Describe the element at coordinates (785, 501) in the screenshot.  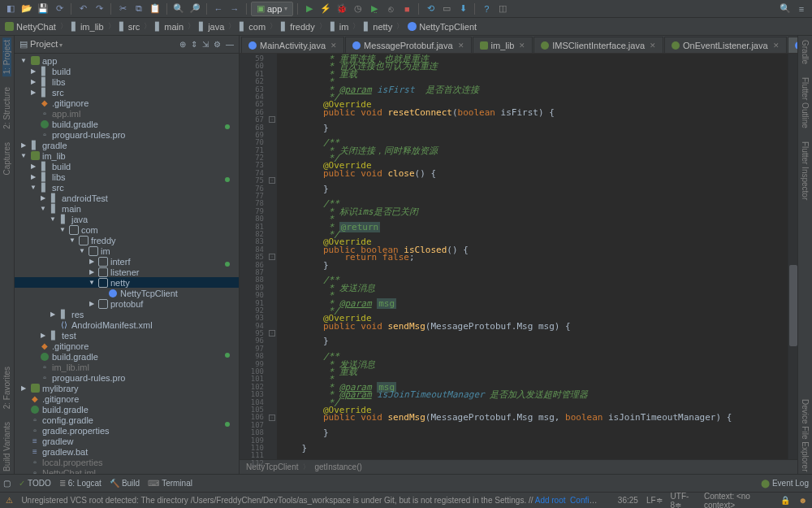
I see `lock-icon: 🔒` at that location.